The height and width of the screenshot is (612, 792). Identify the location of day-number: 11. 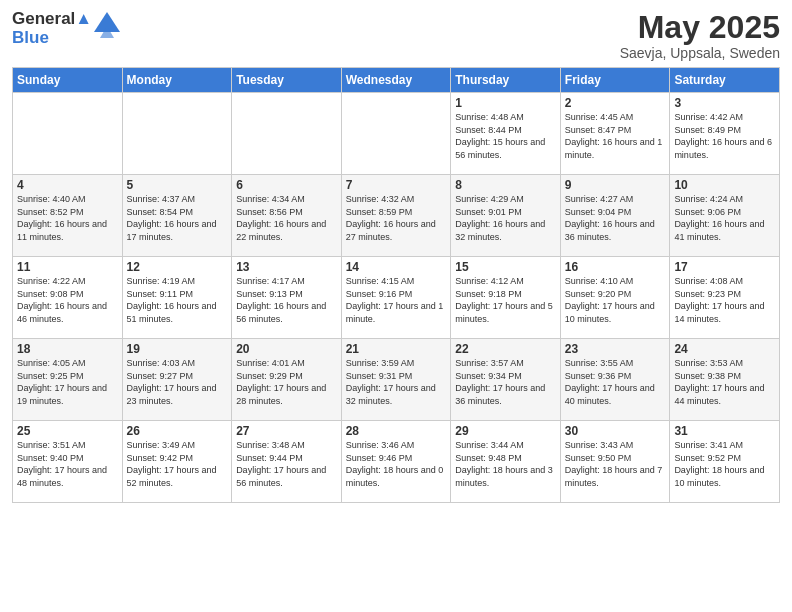
(68, 267).